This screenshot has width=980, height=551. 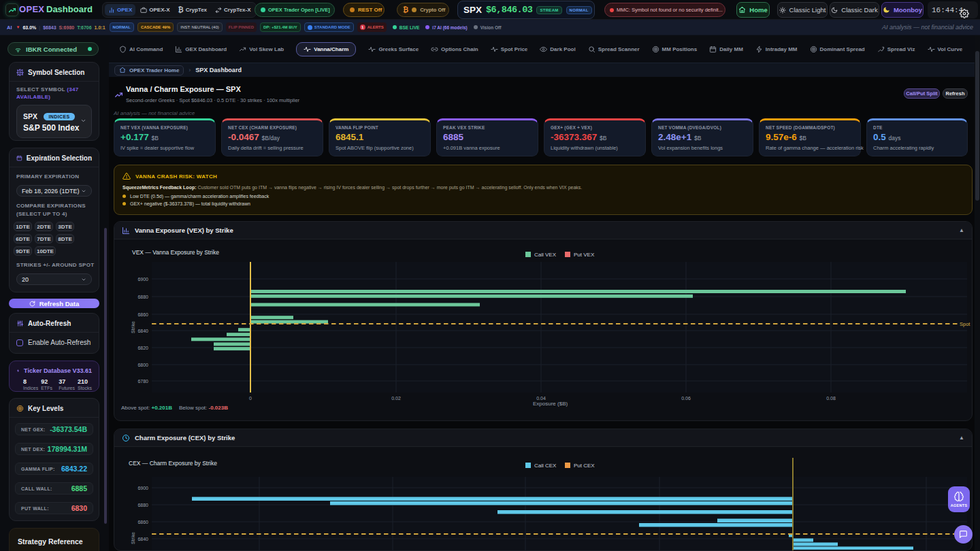 I want to click on svg-text: CEX — Charm Exposure by Strike, so click(x=173, y=463).